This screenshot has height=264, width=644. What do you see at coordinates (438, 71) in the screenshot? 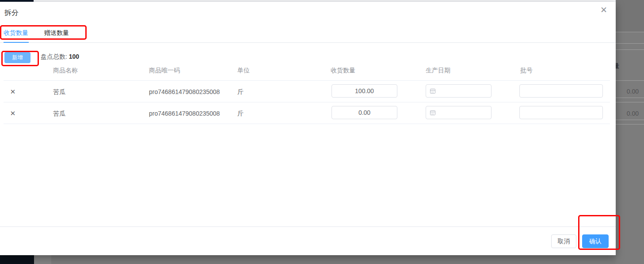
I see `col-header-production-date: 生产日期` at bounding box center [438, 71].